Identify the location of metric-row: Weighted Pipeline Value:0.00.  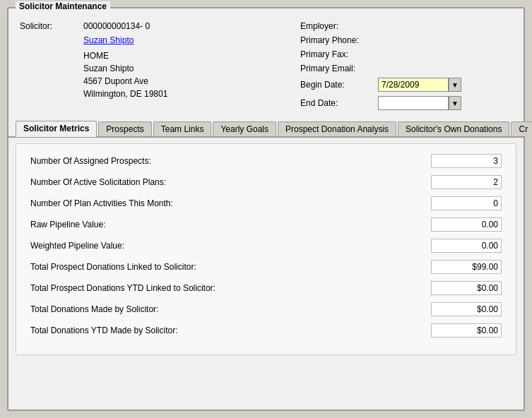
(266, 246).